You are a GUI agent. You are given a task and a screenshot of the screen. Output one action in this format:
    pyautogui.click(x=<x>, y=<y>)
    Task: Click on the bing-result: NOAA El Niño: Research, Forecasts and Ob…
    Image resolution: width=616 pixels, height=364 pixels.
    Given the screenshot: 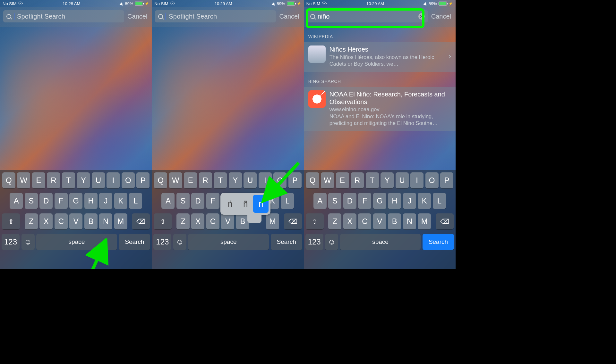 What is the action you would take?
    pyautogui.click(x=380, y=109)
    